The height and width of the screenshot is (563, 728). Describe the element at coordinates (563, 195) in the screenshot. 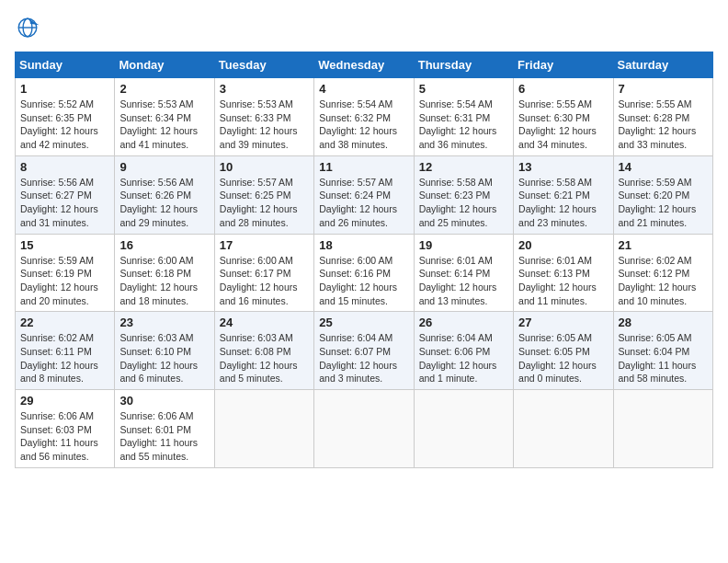

I see `calendar-cell: 13 Sunrise: 5:58 AM Sunset: 6:21 PM Dayl…` at that location.